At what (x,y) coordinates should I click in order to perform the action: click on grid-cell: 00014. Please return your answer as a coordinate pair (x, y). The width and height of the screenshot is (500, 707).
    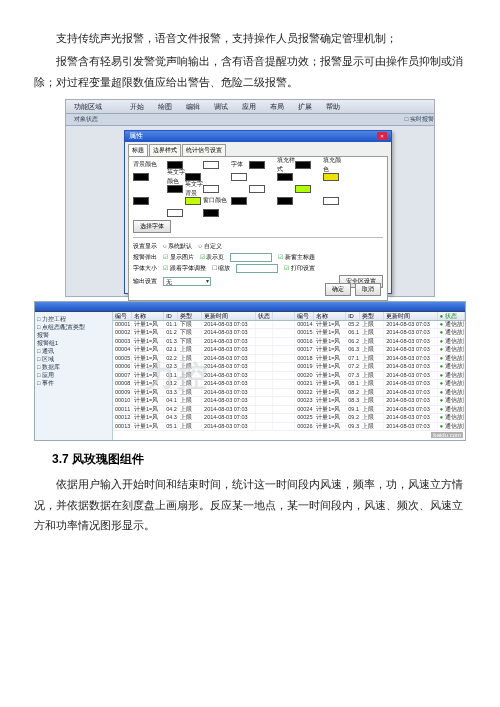
    Looking at the image, I should click on (304, 325).